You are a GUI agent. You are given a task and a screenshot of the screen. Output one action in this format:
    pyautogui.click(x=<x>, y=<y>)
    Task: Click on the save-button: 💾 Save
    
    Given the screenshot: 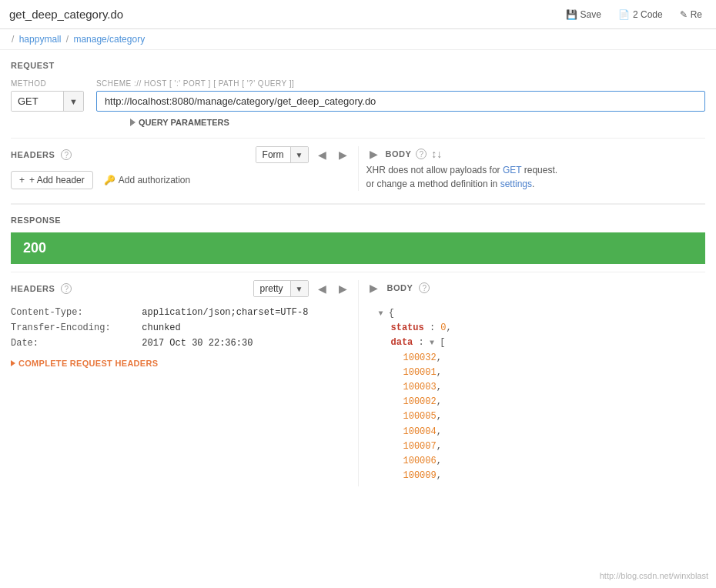 What is the action you would take?
    pyautogui.click(x=584, y=15)
    